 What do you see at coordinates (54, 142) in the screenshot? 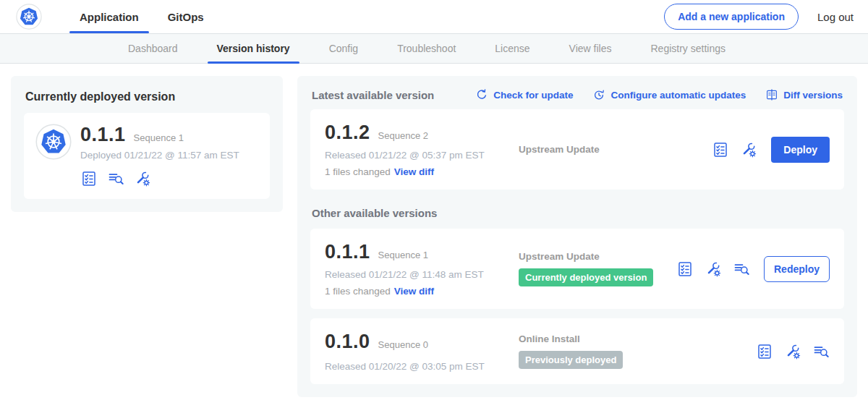
I see `app-kubernetes-icon` at bounding box center [54, 142].